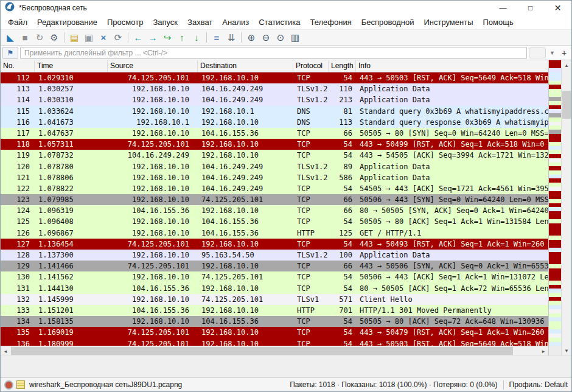  Describe the element at coordinates (274, 351) in the screenshot. I see `horizontal-scrollbar: ◂ ▸` at that location.